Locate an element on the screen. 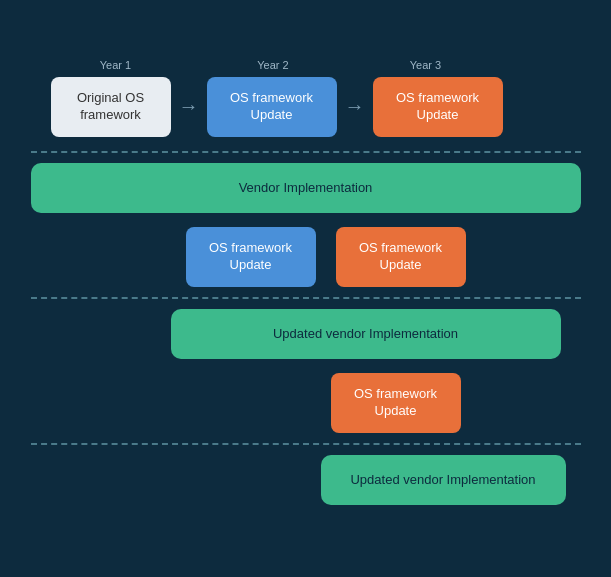  os-update-orange-box-3: OS framework Update is located at coordinates (396, 403).